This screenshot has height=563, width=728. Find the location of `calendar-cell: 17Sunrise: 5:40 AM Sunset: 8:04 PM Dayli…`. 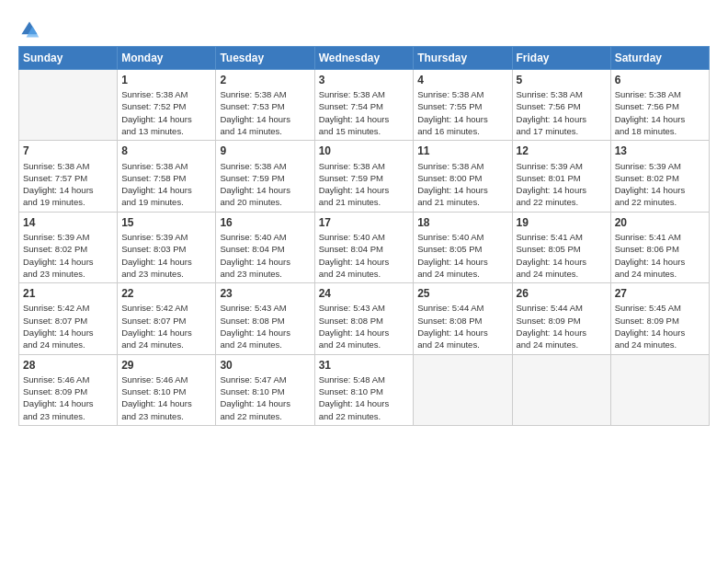

calendar-cell: 17Sunrise: 5:40 AM Sunset: 8:04 PM Dayli… is located at coordinates (364, 247).